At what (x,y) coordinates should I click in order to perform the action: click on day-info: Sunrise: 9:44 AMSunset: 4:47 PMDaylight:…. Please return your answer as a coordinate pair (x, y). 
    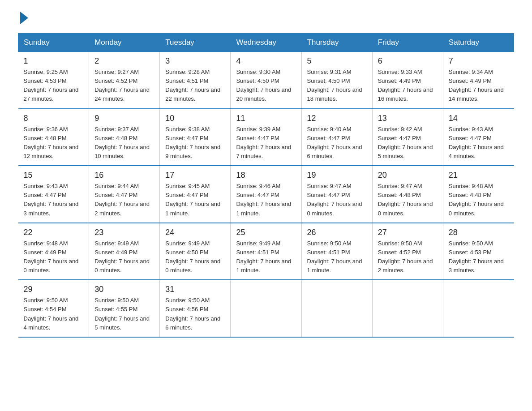
    Looking at the image, I should click on (122, 200).